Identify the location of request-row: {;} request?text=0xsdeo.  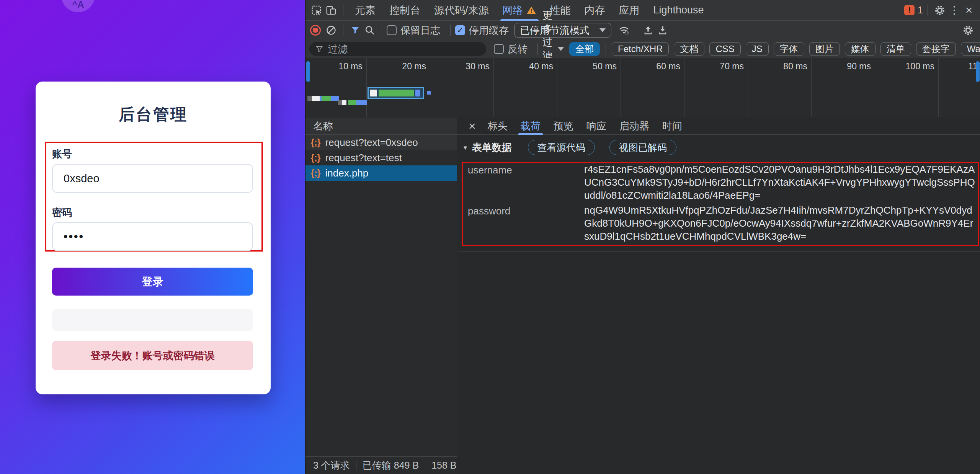
(381, 142).